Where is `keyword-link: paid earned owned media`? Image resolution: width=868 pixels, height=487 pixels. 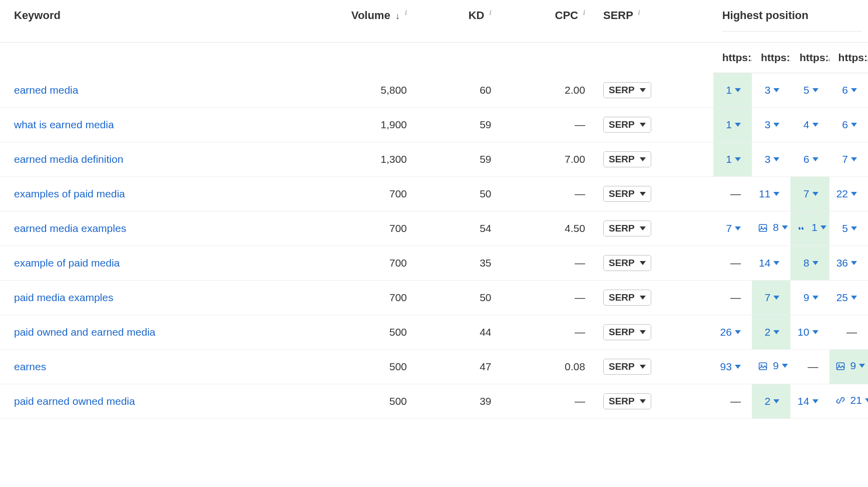
keyword-link: paid earned owned media is located at coordinates (75, 401).